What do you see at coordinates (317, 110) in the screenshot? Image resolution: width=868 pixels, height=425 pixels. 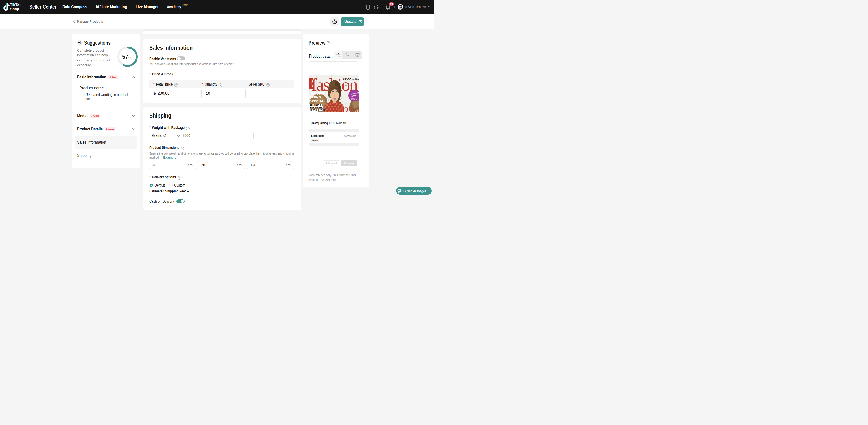 I see `svg-text: YOUR SHOPPING` at bounding box center [317, 110].